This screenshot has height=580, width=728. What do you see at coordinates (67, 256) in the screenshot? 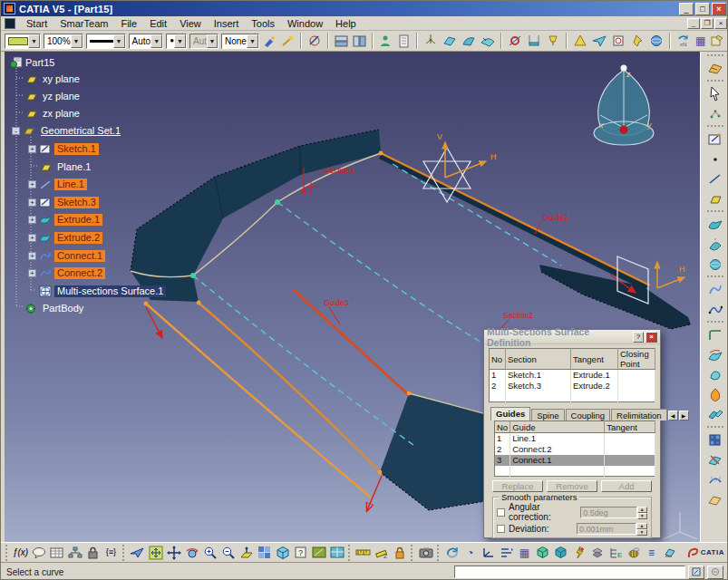
I see `tree-item-connect1: + Connect.1` at bounding box center [67, 256].